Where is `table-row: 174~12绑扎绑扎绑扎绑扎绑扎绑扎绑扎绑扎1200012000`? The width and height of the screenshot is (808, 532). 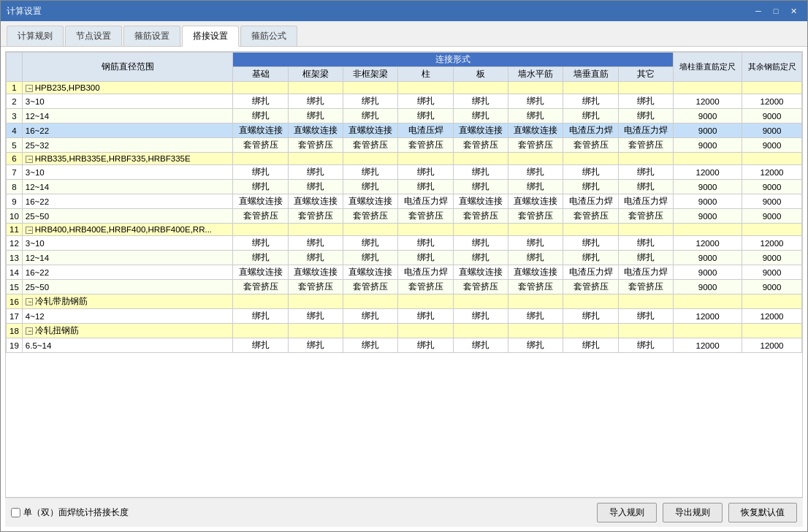 table-row: 174~12绑扎绑扎绑扎绑扎绑扎绑扎绑扎绑扎1200012000 is located at coordinates (405, 316).